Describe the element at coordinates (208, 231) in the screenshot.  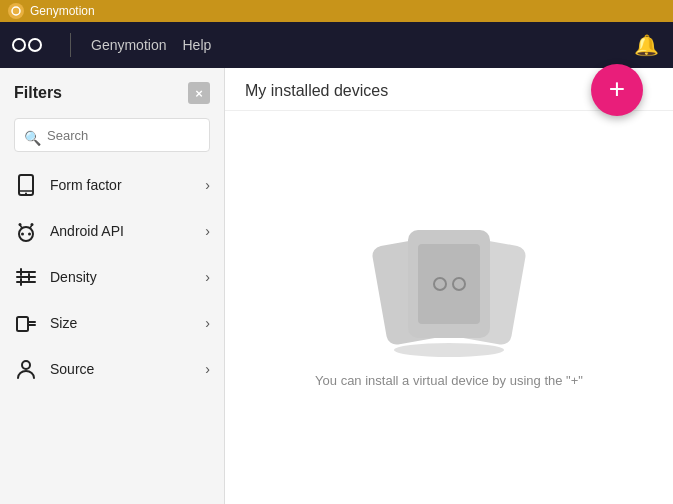
I see `android-api-chevron: ›` at that location.